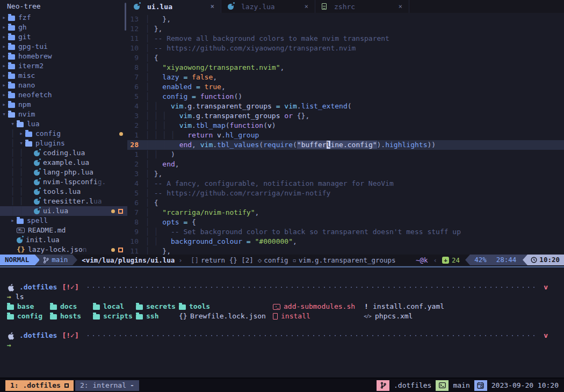  Describe the element at coordinates (162, 145) in the screenshot. I see `code-token: │ │ │` at that location.